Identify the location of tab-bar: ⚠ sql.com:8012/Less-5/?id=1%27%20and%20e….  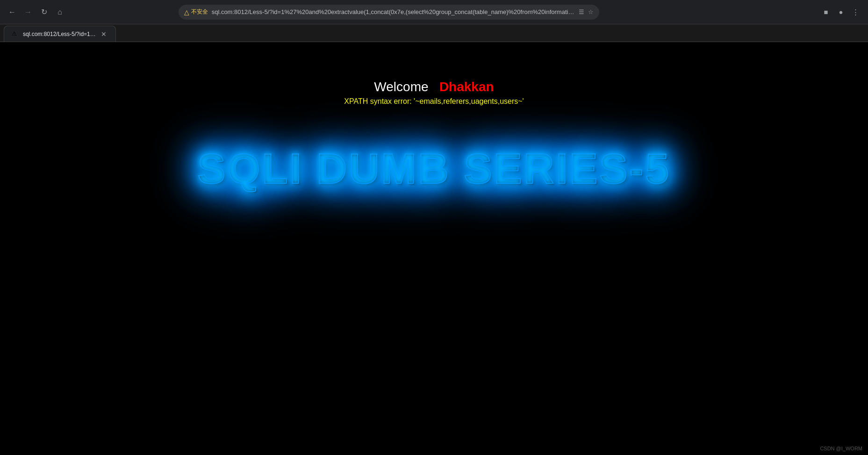
(434, 33).